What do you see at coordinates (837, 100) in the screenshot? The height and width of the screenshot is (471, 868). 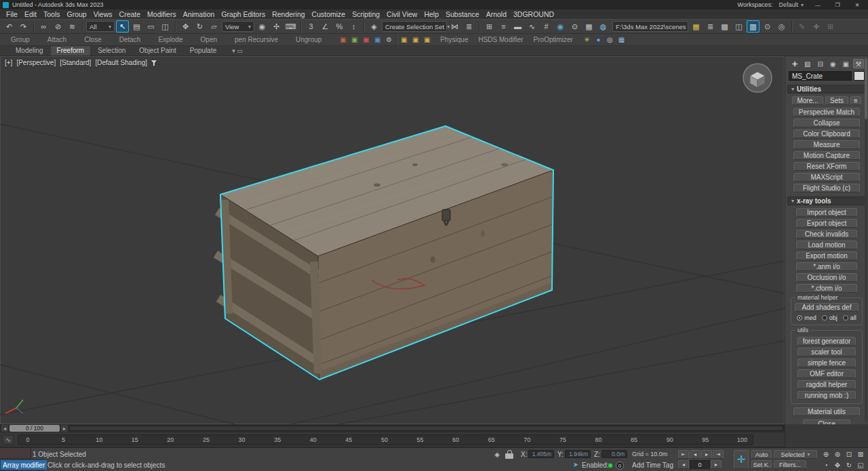 I see `sets-button: Sets` at bounding box center [837, 100].